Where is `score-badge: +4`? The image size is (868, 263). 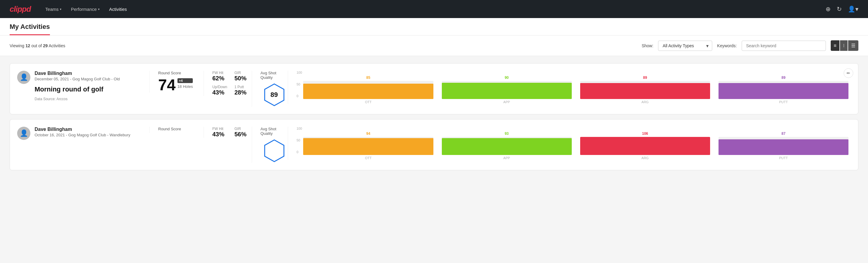 score-badge: +4 is located at coordinates (185, 81).